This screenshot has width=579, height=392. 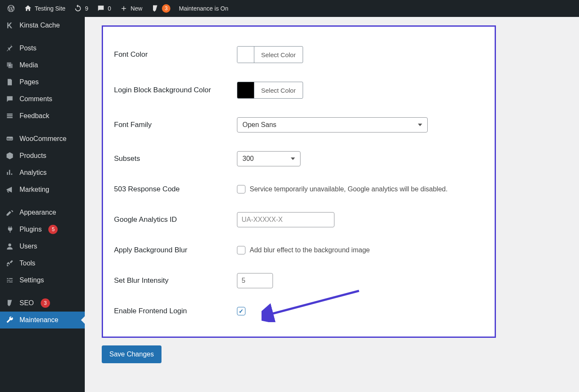 What do you see at coordinates (10, 246) in the screenshot?
I see `users-icon` at bounding box center [10, 246].